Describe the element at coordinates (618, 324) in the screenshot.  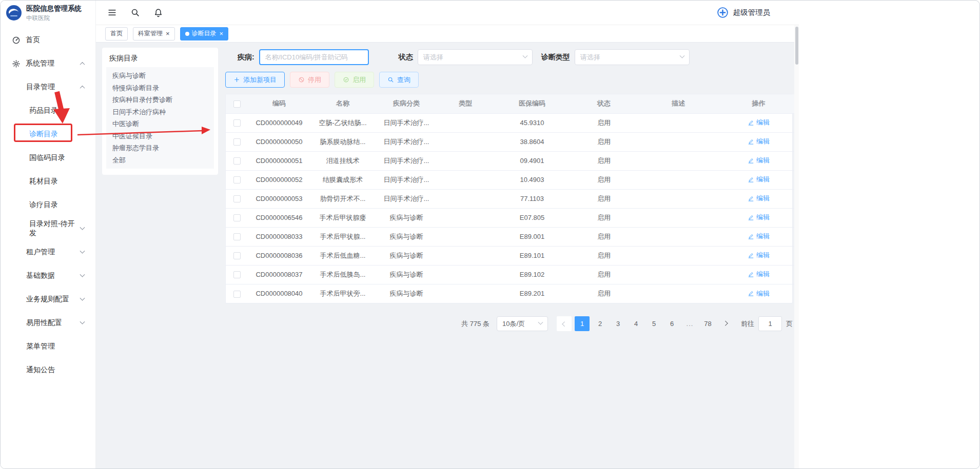
I see `pager-page-3: 3` at that location.